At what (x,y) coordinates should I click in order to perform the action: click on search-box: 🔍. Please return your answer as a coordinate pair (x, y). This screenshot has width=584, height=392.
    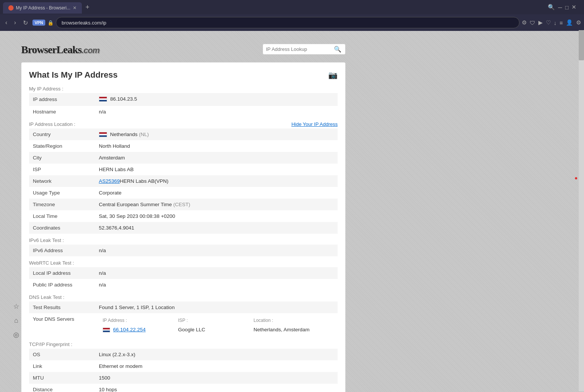
    Looking at the image, I should click on (304, 49).